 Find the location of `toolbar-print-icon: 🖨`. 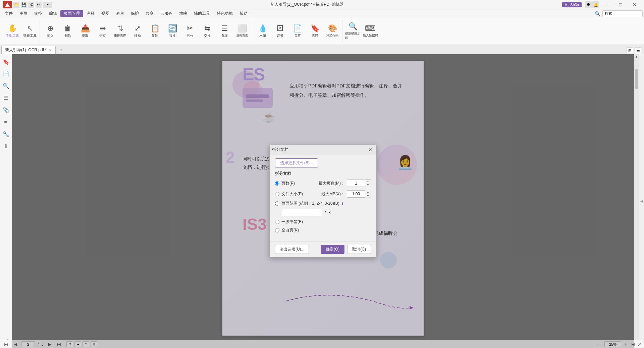

toolbar-print-icon: 🖨 is located at coordinates (31, 5).